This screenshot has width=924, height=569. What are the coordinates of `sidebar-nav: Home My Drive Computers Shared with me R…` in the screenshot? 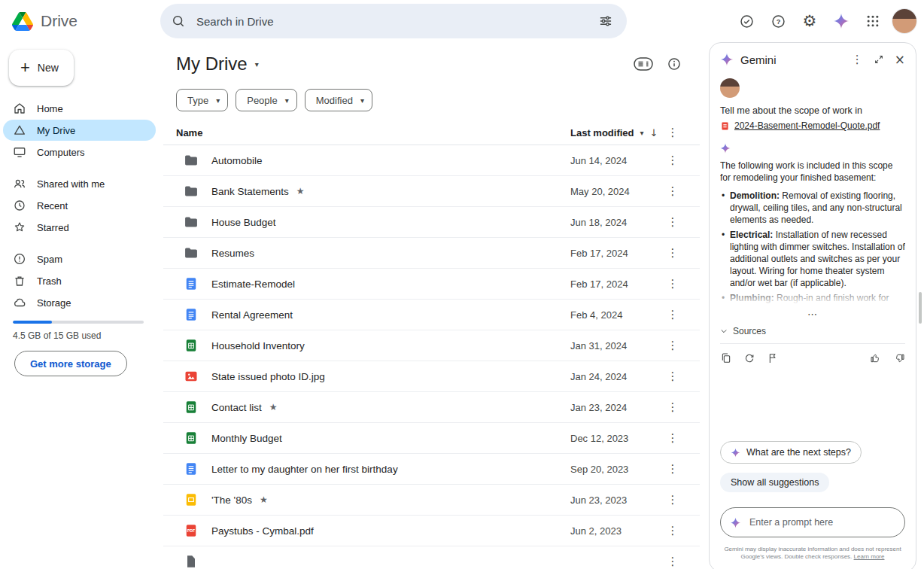 It's located at (81, 205).